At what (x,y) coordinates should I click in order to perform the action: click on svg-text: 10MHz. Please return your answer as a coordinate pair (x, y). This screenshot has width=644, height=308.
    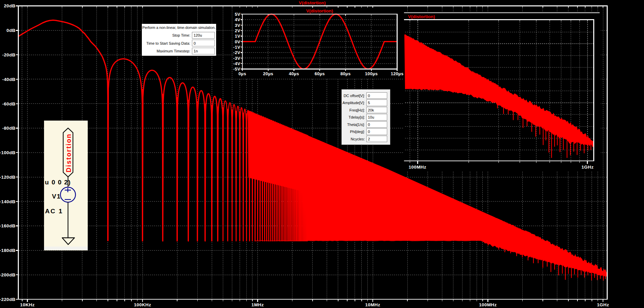
    Looking at the image, I should click on (373, 305).